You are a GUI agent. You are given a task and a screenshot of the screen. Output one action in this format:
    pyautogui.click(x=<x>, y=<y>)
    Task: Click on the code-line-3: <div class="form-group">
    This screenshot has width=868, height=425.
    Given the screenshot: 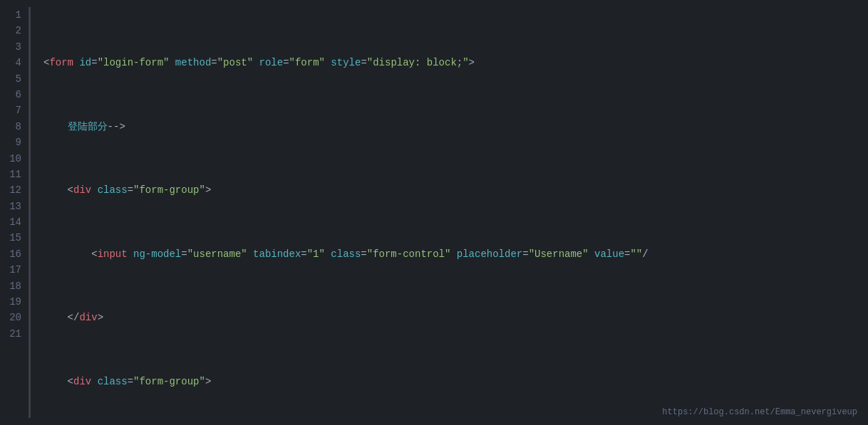 What is the action you would take?
    pyautogui.click(x=456, y=190)
    